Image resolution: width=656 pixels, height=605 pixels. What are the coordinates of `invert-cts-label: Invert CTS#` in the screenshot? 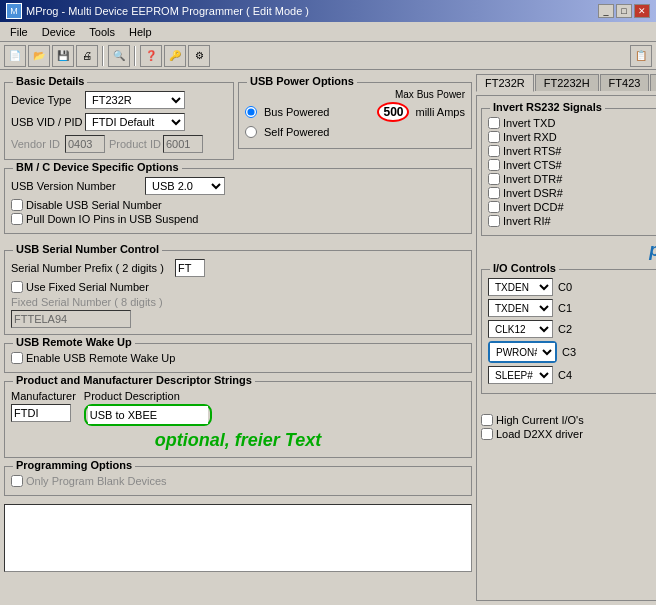 It's located at (532, 165).